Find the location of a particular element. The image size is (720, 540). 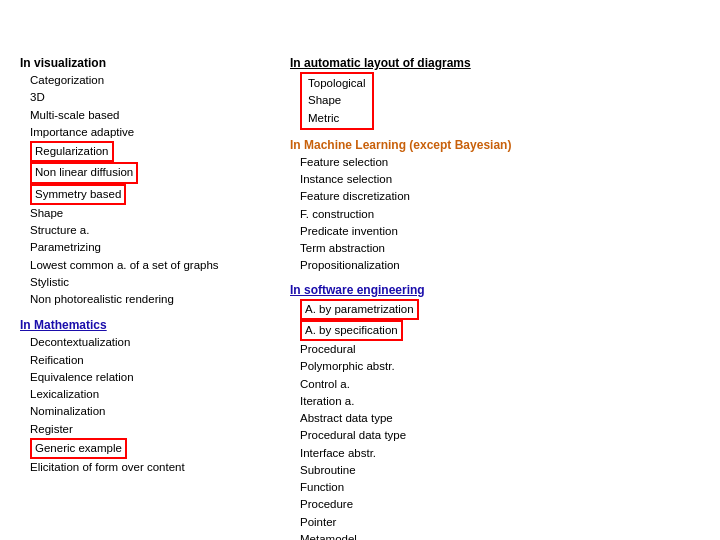

list-item: Feature discretization is located at coordinates (495, 196).